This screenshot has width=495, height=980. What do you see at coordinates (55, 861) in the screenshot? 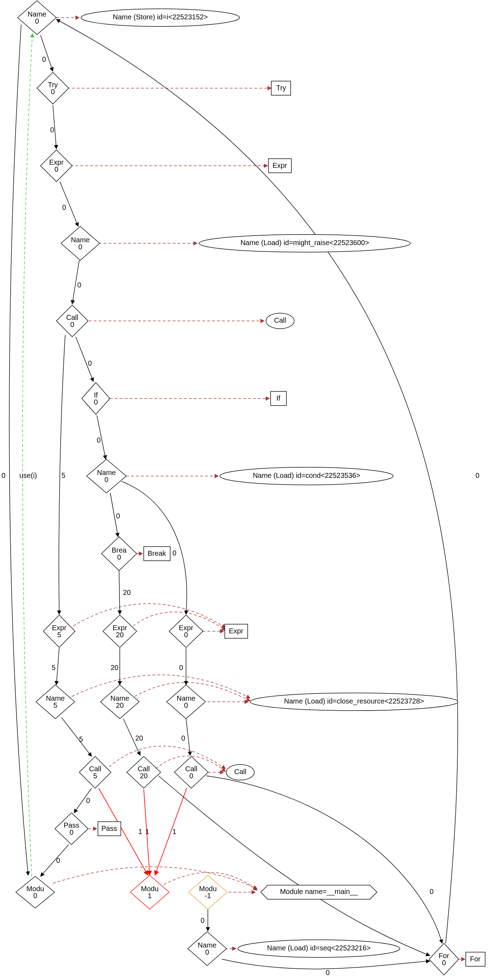
I see `edge-pass-modu0` at bounding box center [55, 861].